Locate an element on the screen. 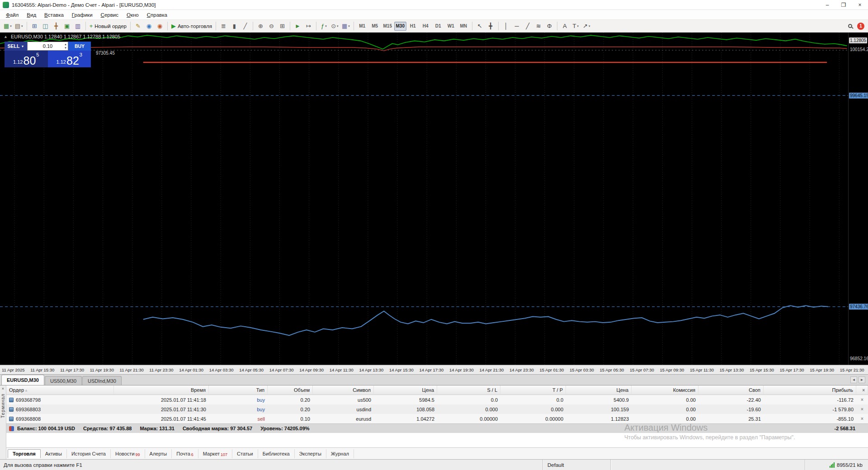 The width and height of the screenshot is (868, 470). notification-badge: 1 is located at coordinates (861, 26).